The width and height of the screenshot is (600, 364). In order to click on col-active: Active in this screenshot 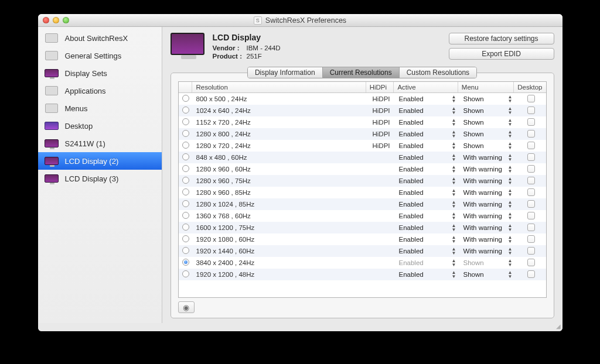, I will do `click(425, 87)`.